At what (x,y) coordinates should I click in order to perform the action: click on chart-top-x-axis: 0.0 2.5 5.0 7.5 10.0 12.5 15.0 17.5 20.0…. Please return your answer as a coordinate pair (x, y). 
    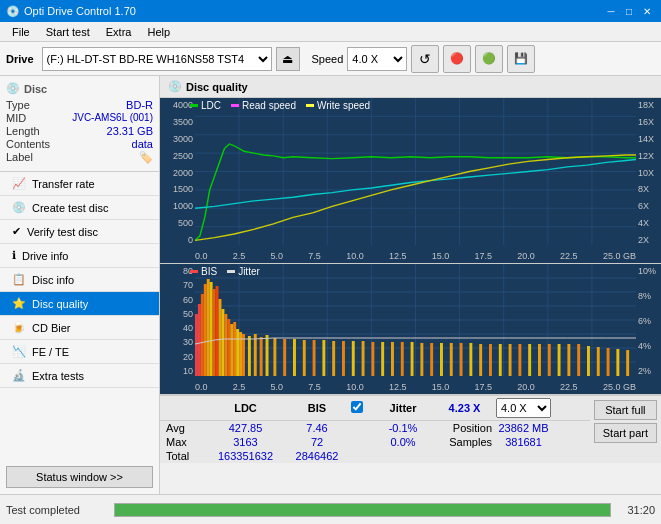
    Looking at the image, I should click on (416, 254).